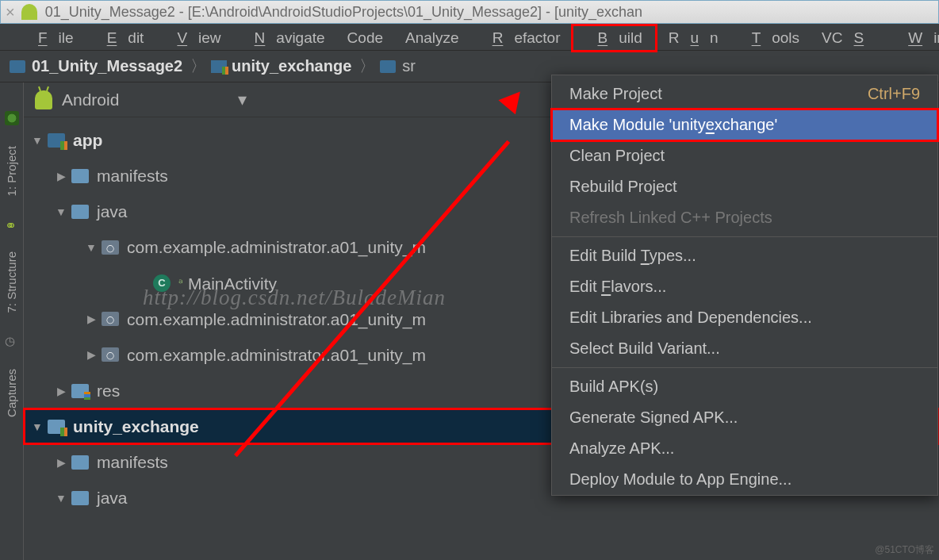  Describe the element at coordinates (849, 38) in the screenshot. I see `menu-vcs: VCS` at that location.